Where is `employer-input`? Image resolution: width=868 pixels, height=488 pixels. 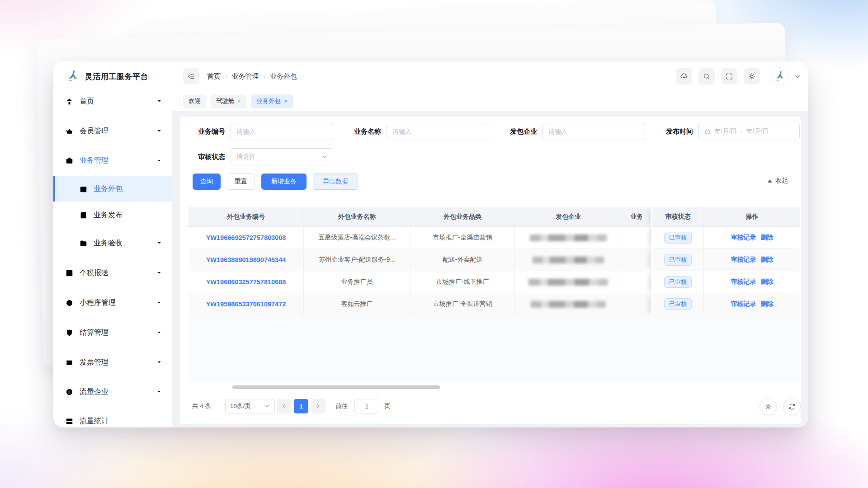
employer-input is located at coordinates (594, 131).